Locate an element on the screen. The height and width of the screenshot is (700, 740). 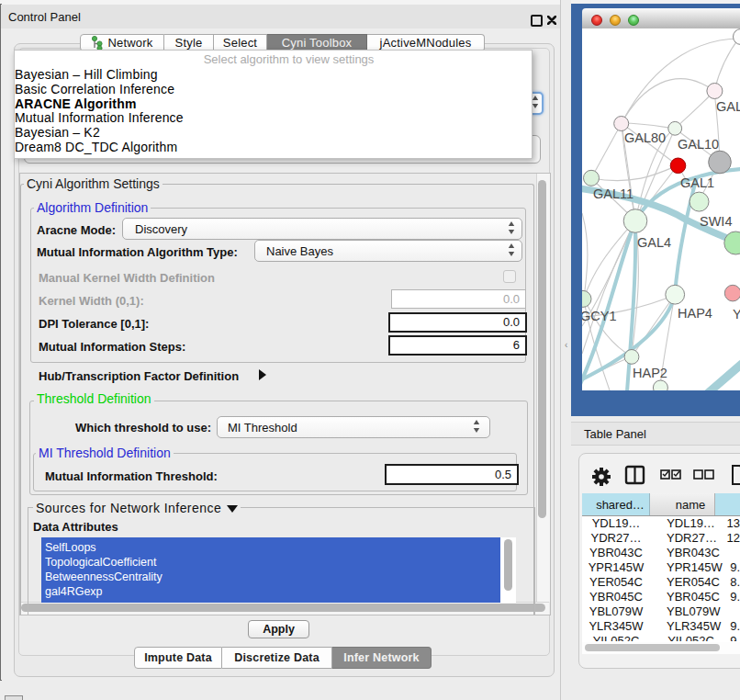
svg-text: HAP2 is located at coordinates (650, 373).